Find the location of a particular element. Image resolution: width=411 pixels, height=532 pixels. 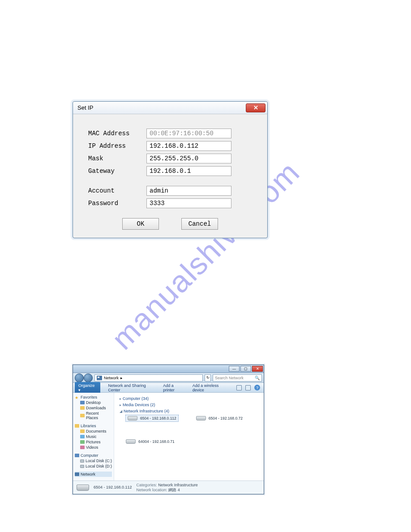

status-categories-value: Network Infrastructure is located at coordinates (178, 485).